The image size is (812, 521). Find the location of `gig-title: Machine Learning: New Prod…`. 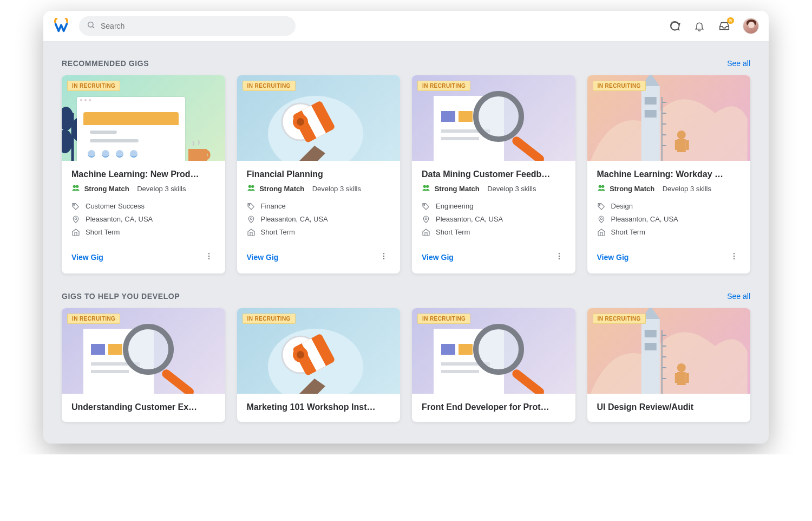

gig-title: Machine Learning: New Prod… is located at coordinates (143, 174).